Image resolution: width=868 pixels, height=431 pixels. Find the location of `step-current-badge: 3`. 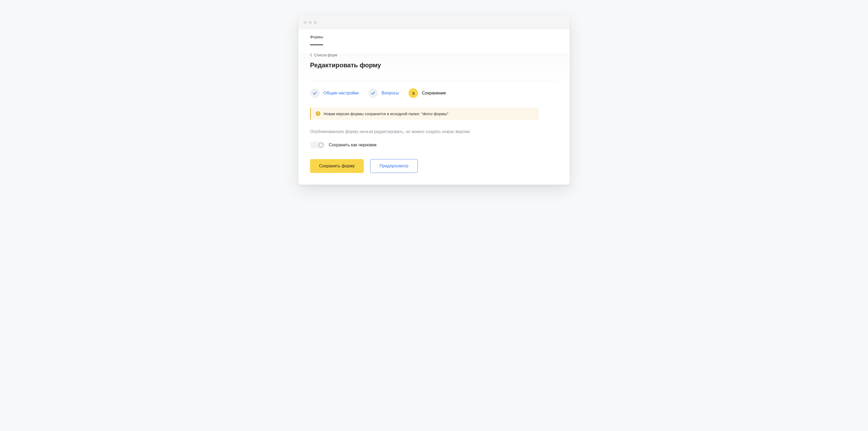

step-current-badge: 3 is located at coordinates (413, 93).